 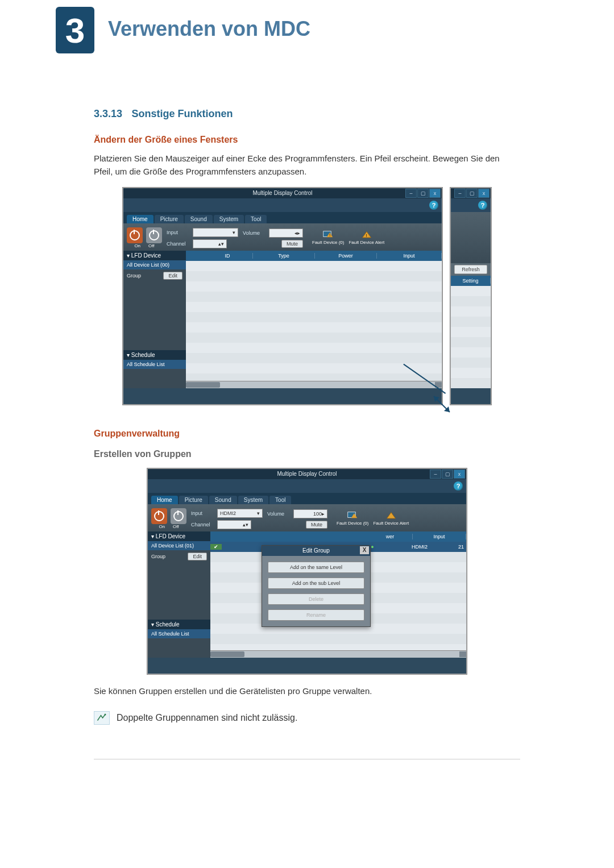 I want to click on refresh-button: Refresh, so click(x=471, y=269).